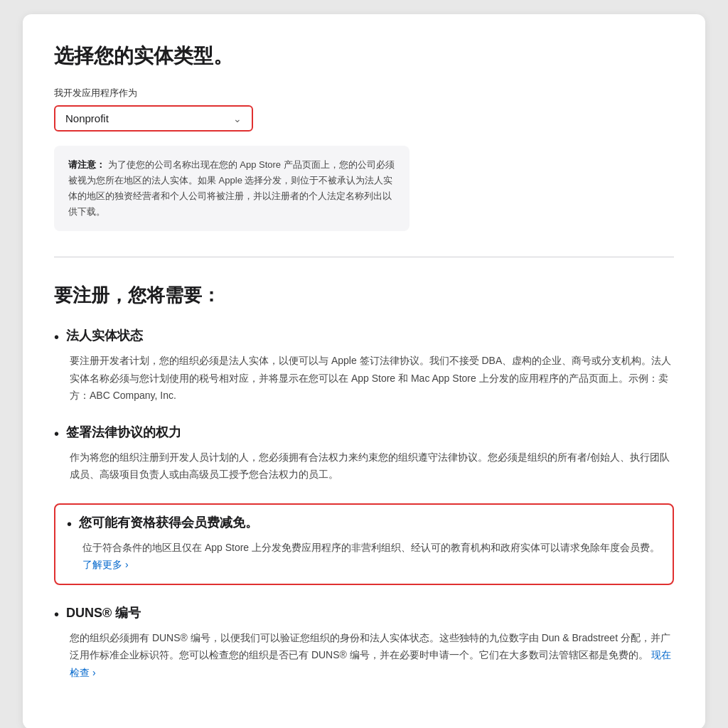  What do you see at coordinates (232, 188) in the screenshot?
I see `info-body: 为了使您的公司名称出现在您的 App Store 产品页面上，您的公司必须被视为…` at bounding box center [232, 188].